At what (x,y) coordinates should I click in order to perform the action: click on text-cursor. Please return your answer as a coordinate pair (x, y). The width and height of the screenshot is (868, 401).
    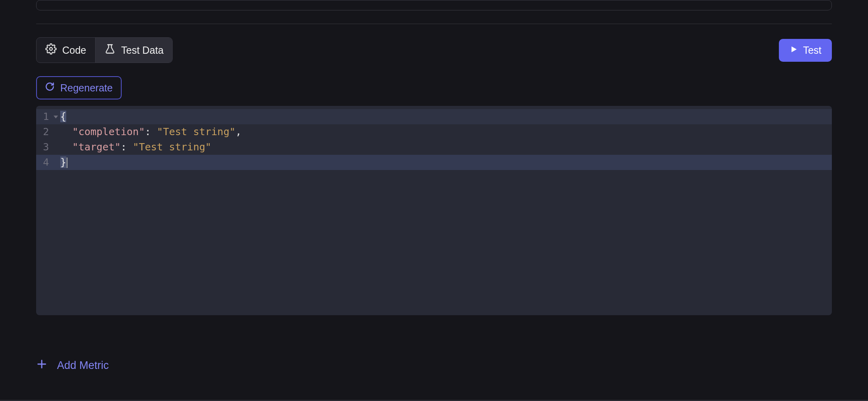
    Looking at the image, I should click on (67, 163).